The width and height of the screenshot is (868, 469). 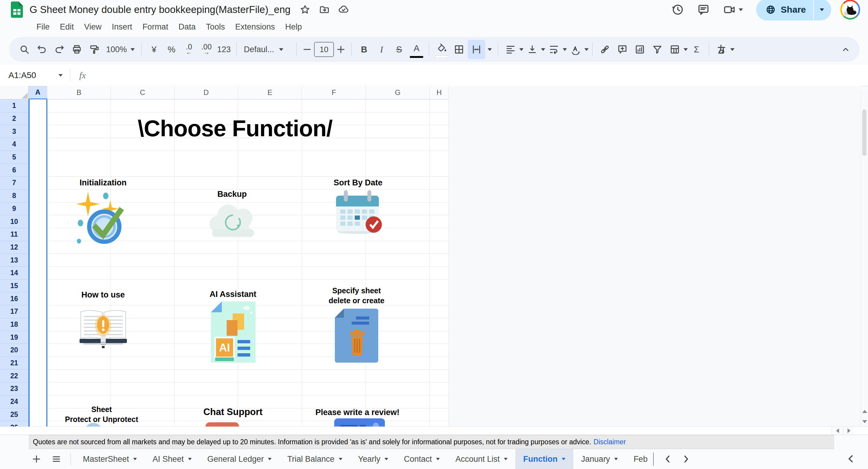 I want to click on functions-button: Σ, so click(x=696, y=49).